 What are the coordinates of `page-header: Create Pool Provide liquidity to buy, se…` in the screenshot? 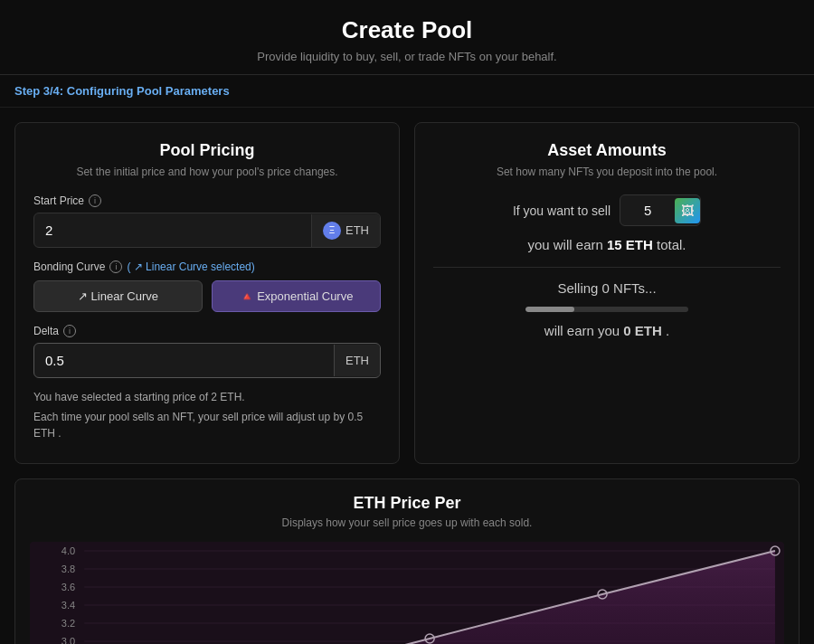 It's located at (407, 38).